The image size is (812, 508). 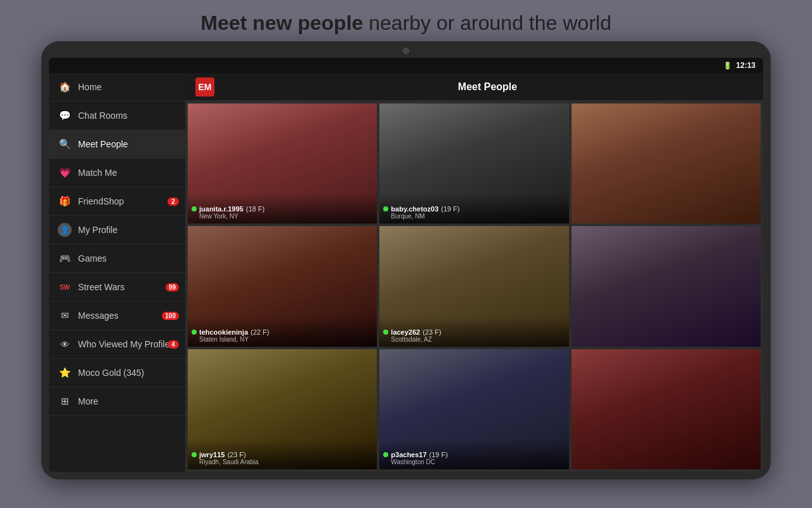 What do you see at coordinates (474, 455) in the screenshot?
I see `user-info-8: p3aches17 (19 F) Washington DC` at bounding box center [474, 455].